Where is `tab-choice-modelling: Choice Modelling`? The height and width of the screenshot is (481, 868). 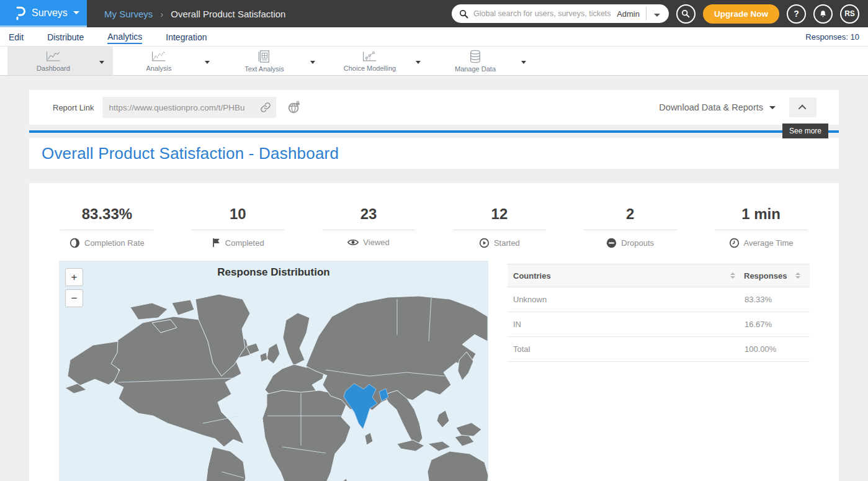 tab-choice-modelling: Choice Modelling is located at coordinates (377, 61).